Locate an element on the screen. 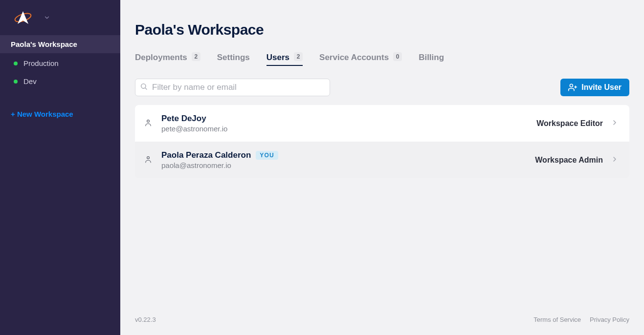 This screenshot has width=644, height=335. sidebar-nav: Paola's Workspace Production Dev + New W… is located at coordinates (60, 80).